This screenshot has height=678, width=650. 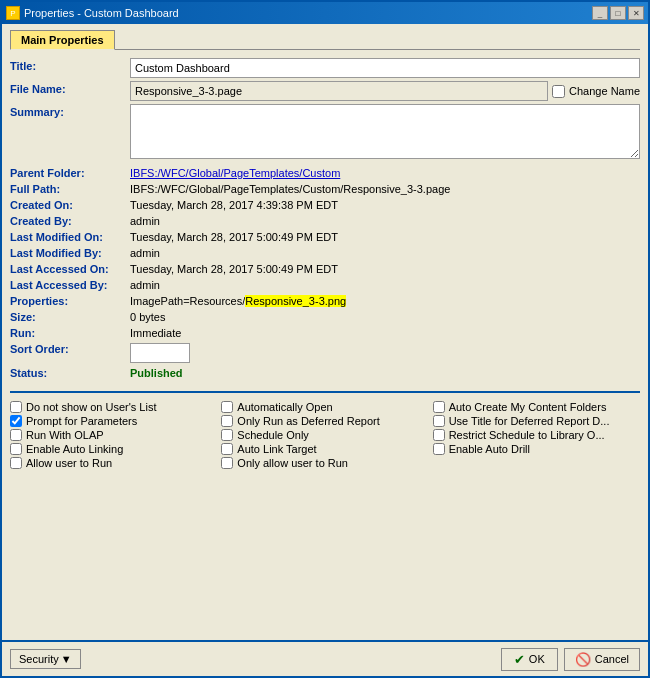 What do you see at coordinates (439, 407) in the screenshot?
I see `auto-create-checkbox` at bounding box center [439, 407].